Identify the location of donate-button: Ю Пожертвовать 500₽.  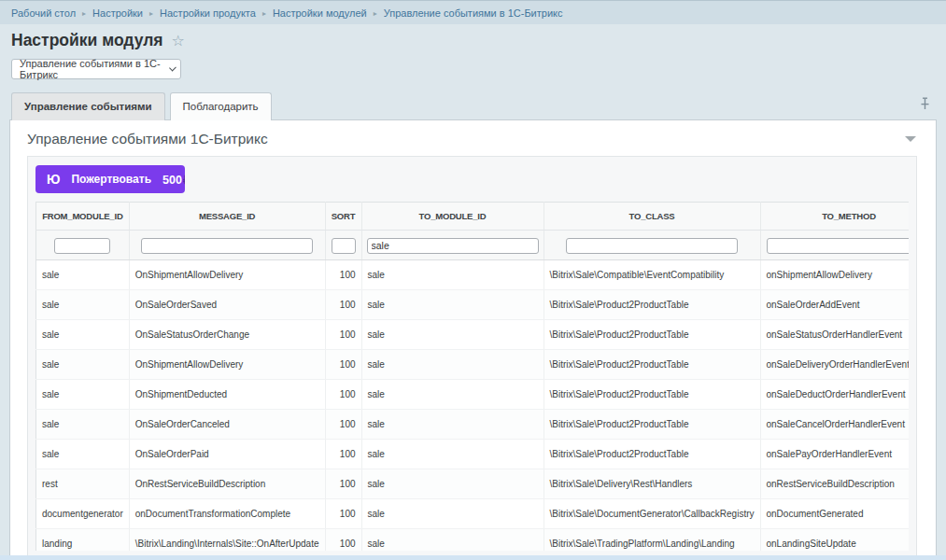
(110, 179).